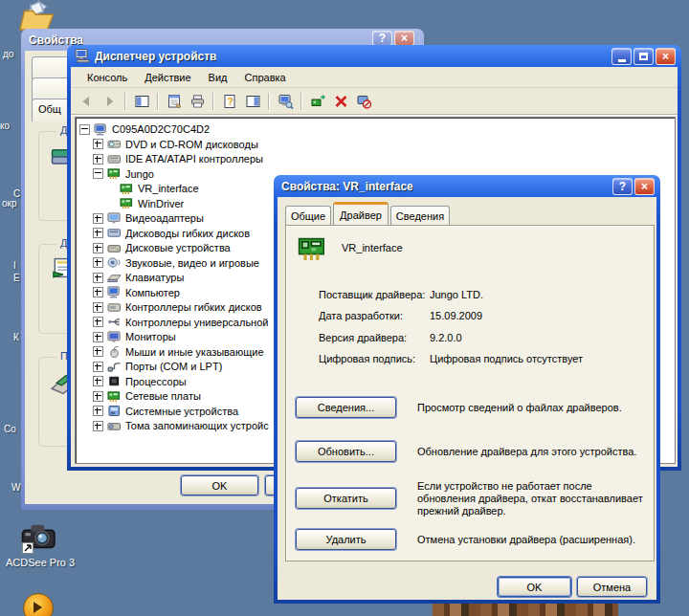  Describe the element at coordinates (188, 233) in the screenshot. I see `tree-item-label: Дисководы гибких дисков` at that location.